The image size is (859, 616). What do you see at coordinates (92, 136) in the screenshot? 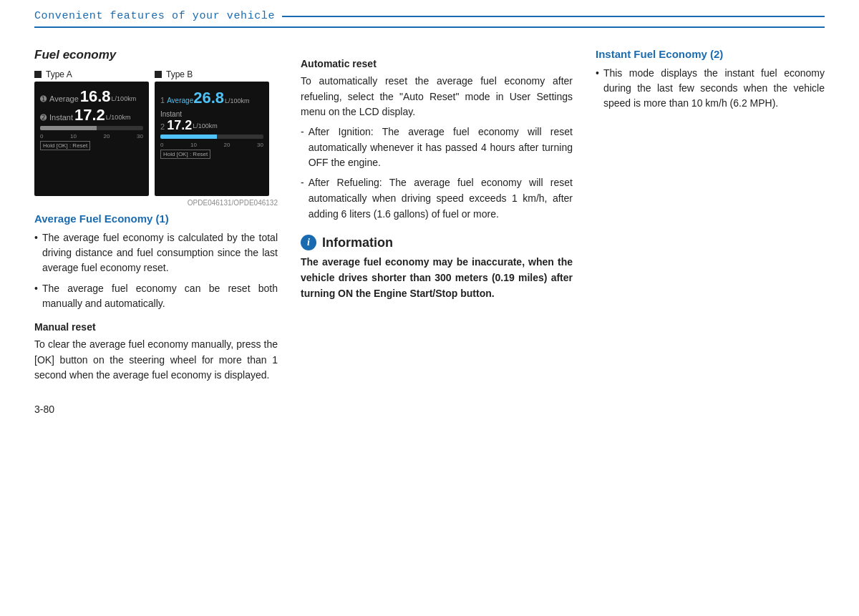
I see `panel-a-ticks: 0 10 20 30` at bounding box center [92, 136].